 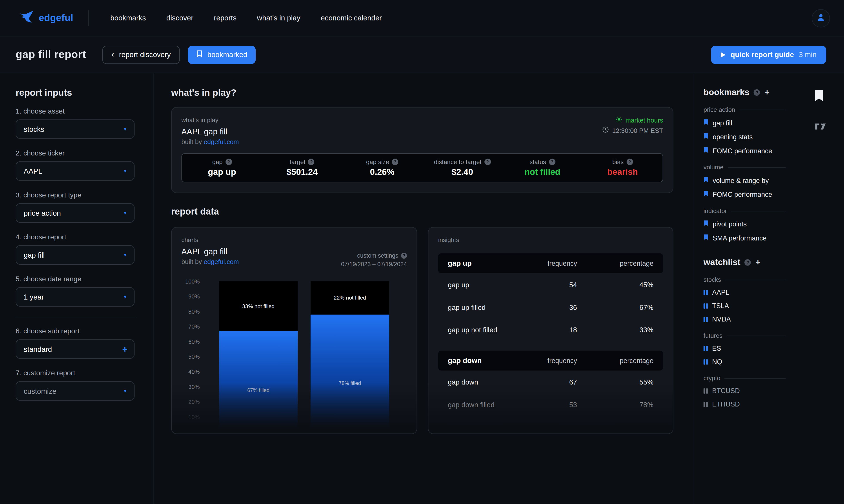 I want to click on watchlist-item-es: ES, so click(x=745, y=348).